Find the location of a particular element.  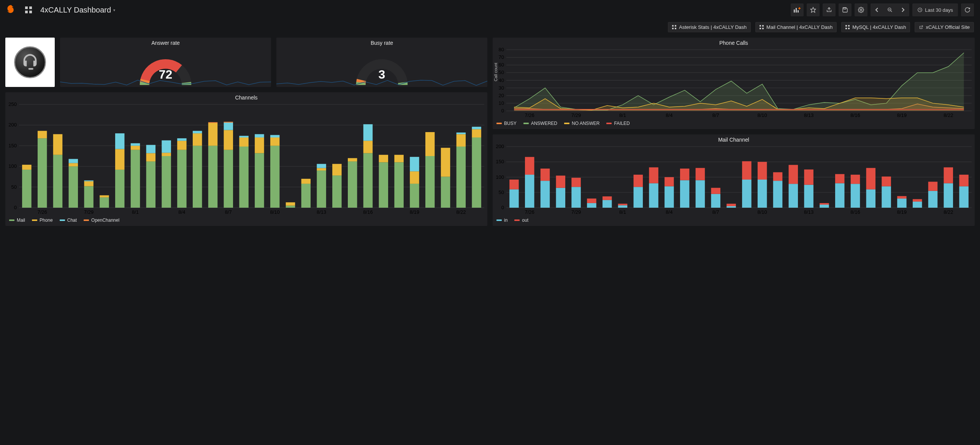

time-forward-button is located at coordinates (903, 10).